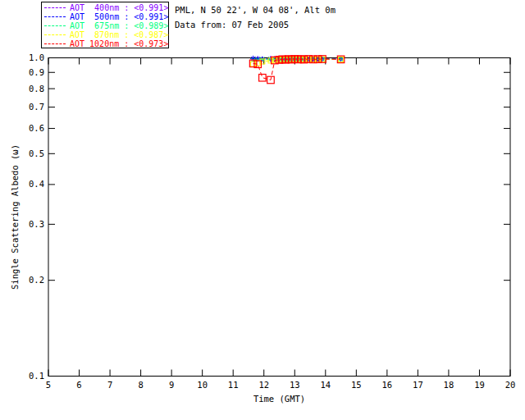 The image size is (525, 420). What do you see at coordinates (450, 385) in the screenshot?
I see `x-tick-label: 18` at bounding box center [450, 385].